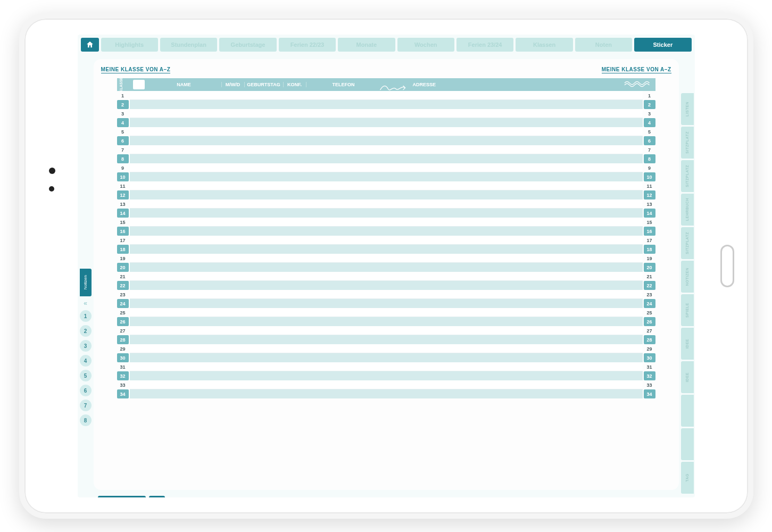 This screenshot has width=772, height=532. What do you see at coordinates (544, 45) in the screenshot?
I see `nav-tab-klassen: Klassen` at bounding box center [544, 45].